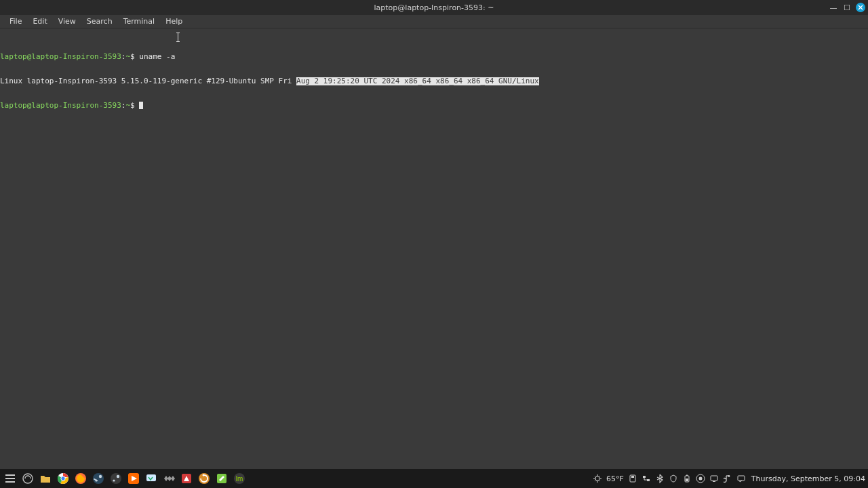 The image size is (868, 488). Describe the element at coordinates (434, 57) in the screenshot. I see `terminal-line-1: laptop@laptop-Inspiron-3593:~$ uname -a` at that location.